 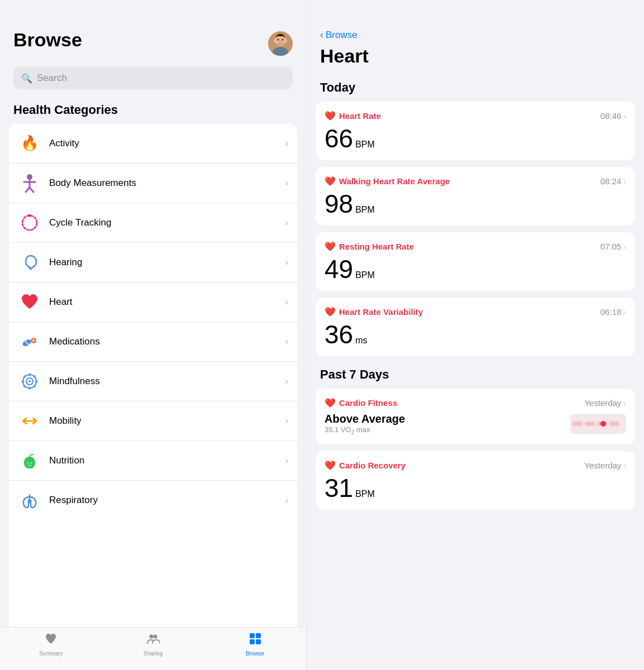 What do you see at coordinates (330, 247) in the screenshot?
I see `resting-heart-rate-heart-icon: ❤️` at bounding box center [330, 247].